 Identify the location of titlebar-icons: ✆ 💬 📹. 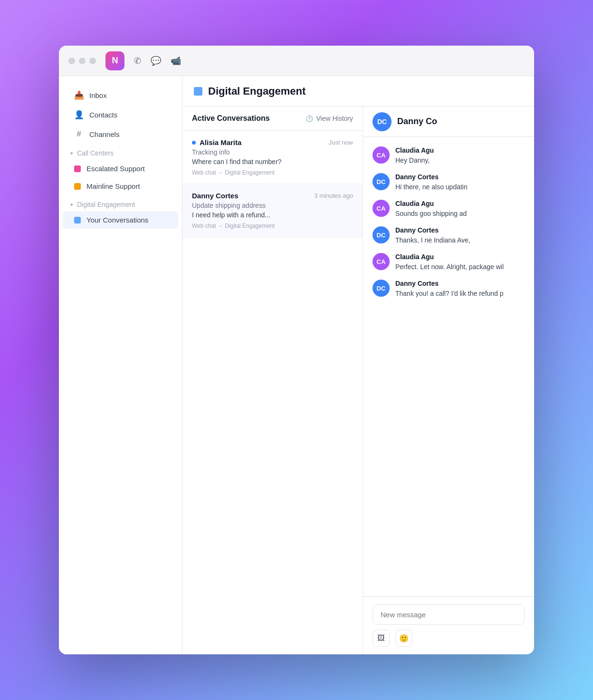
(158, 61).